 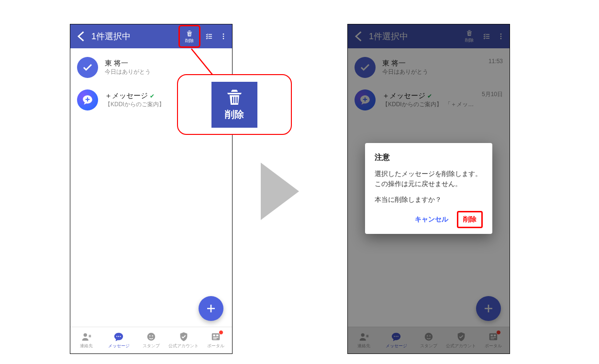 I want to click on nav-label: スタンプ, so click(x=151, y=346).